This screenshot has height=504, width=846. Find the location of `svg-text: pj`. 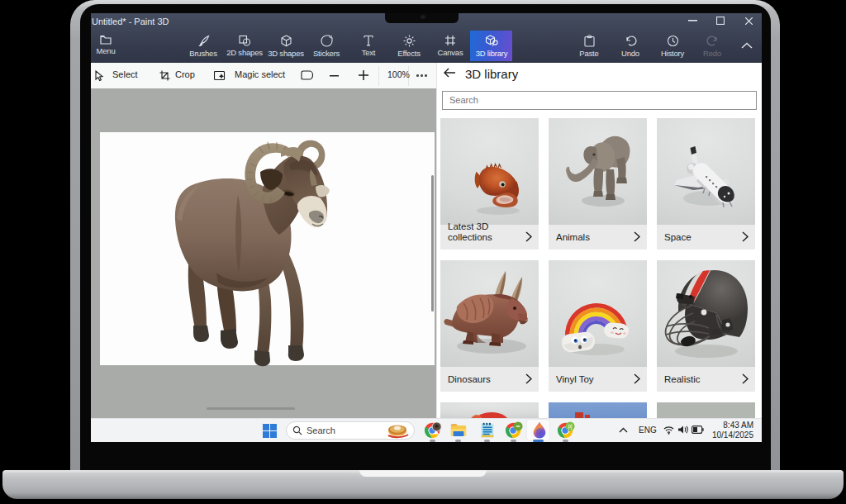

svg-text: pj is located at coordinates (570, 426).